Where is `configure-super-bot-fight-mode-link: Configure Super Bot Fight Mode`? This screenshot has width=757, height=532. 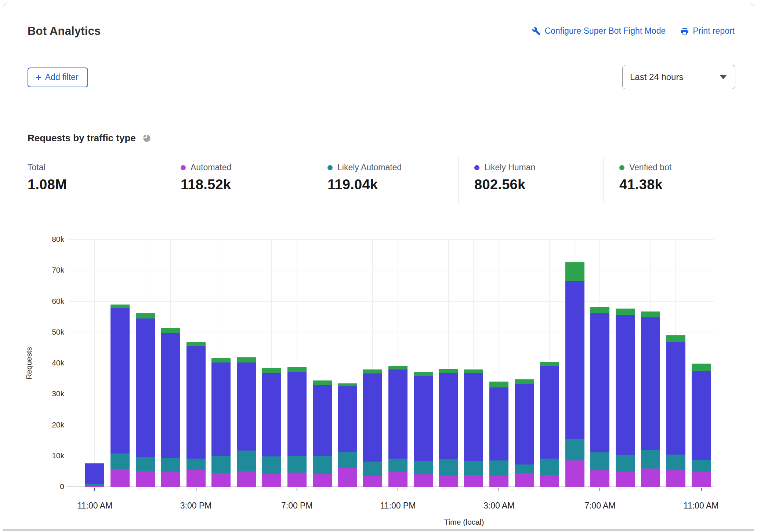 configure-super-bot-fight-mode-link: Configure Super Bot Fight Mode is located at coordinates (599, 31).